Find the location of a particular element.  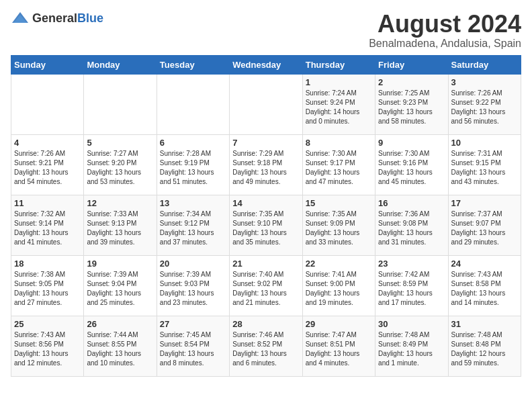

day-info: Sunrise: 7:32 AM Sunset: 9:14 PM Dayligh… is located at coordinates (47, 228).